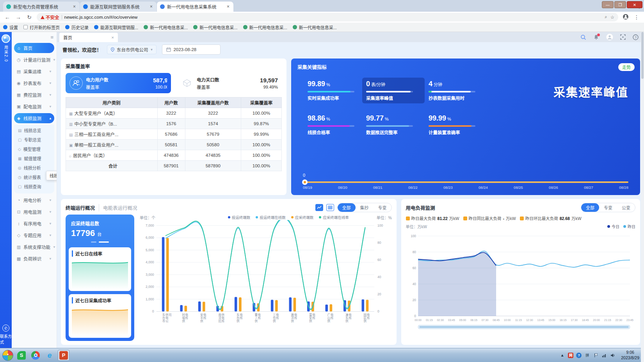 This screenshot has height=362, width=644. Describe the element at coordinates (34, 224) in the screenshot. I see `sidebar-item-10: ↕有序用电▼` at that location.